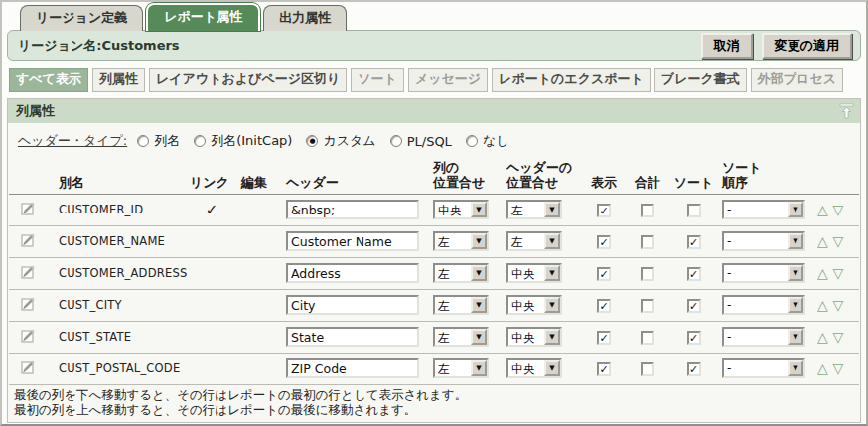 The image size is (868, 426). Describe the element at coordinates (167, 141) in the screenshot. I see `radio-label: 列名` at that location.